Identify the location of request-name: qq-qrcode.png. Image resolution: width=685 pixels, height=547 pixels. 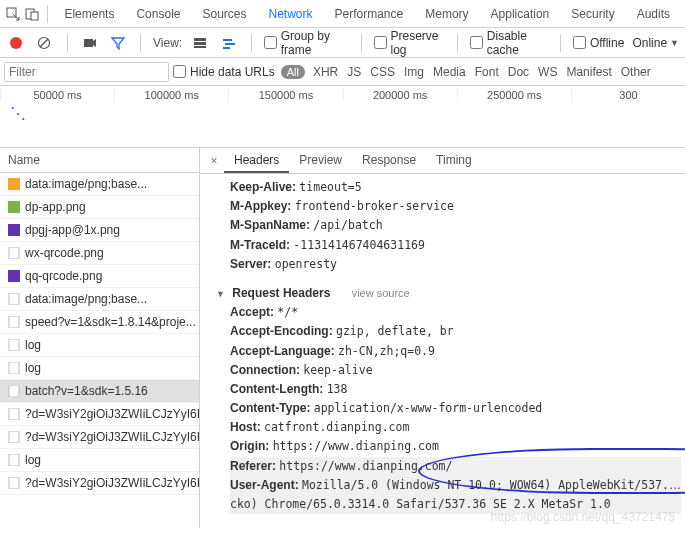
(64, 276).